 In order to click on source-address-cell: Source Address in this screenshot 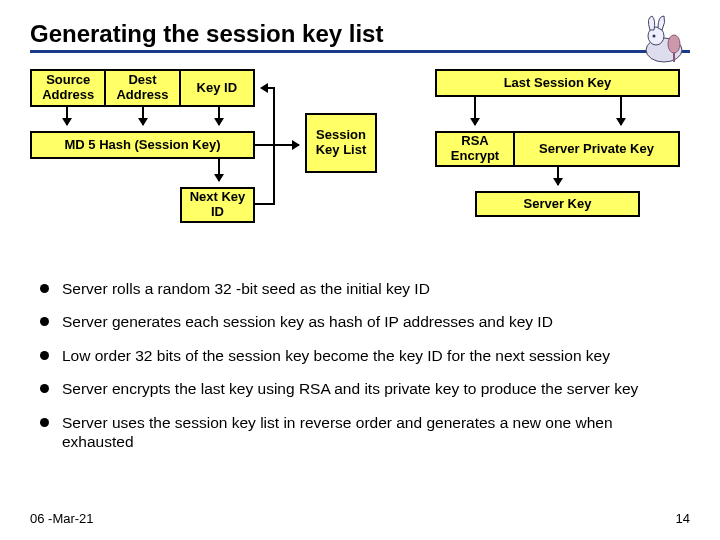, I will do `click(69, 88)`.